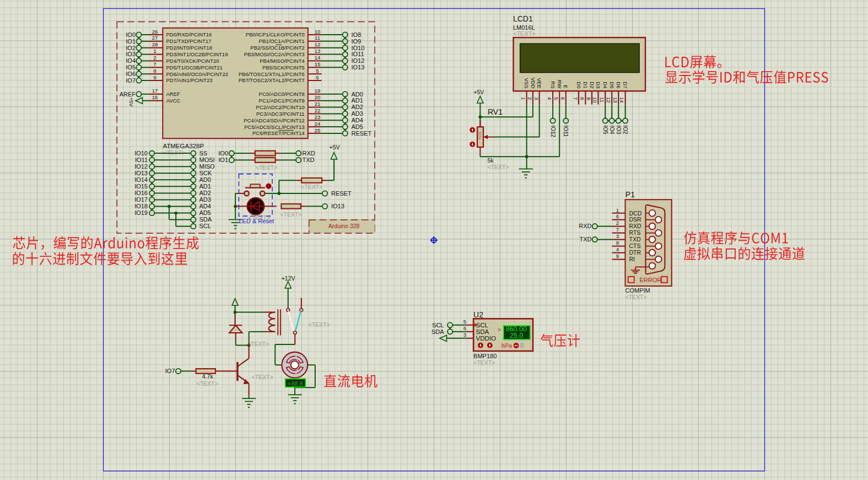 This screenshot has width=868, height=480. What do you see at coordinates (527, 83) in the screenshot?
I see `svg-text: VSS` at bounding box center [527, 83].